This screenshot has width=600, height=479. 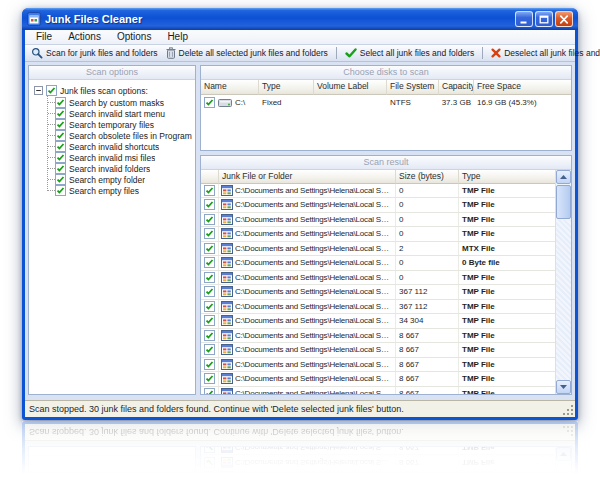 What do you see at coordinates (118, 146) in the screenshot?
I see `scan-options-children: Search by custom masks Search invalid st…` at bounding box center [118, 146].